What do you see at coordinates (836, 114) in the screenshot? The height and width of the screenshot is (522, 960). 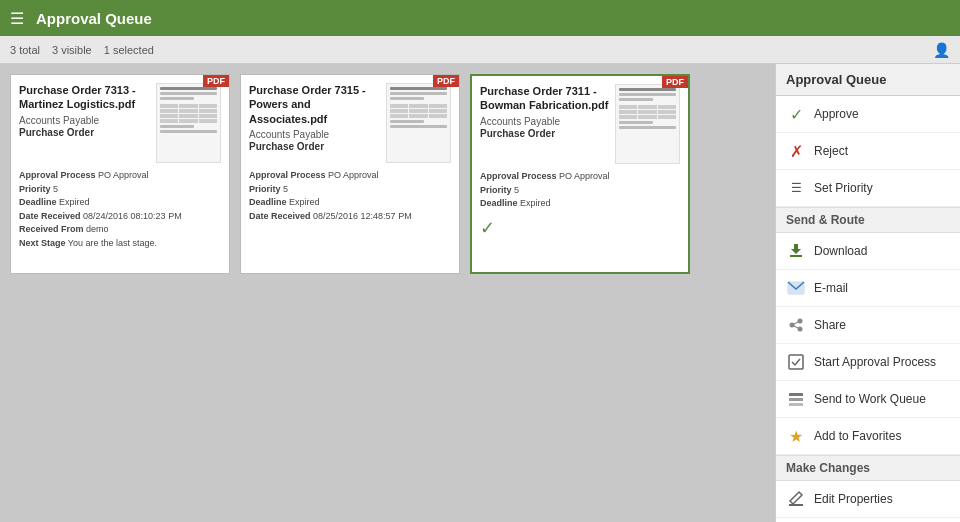 I see `approve-label: Approve` at bounding box center [836, 114].